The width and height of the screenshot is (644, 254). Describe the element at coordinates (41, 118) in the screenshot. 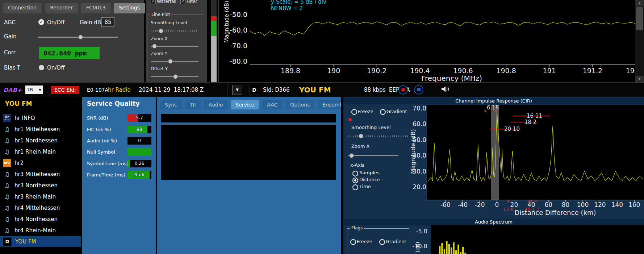

I see `service-item-hr-info: hrINFO hr INFO` at that location.